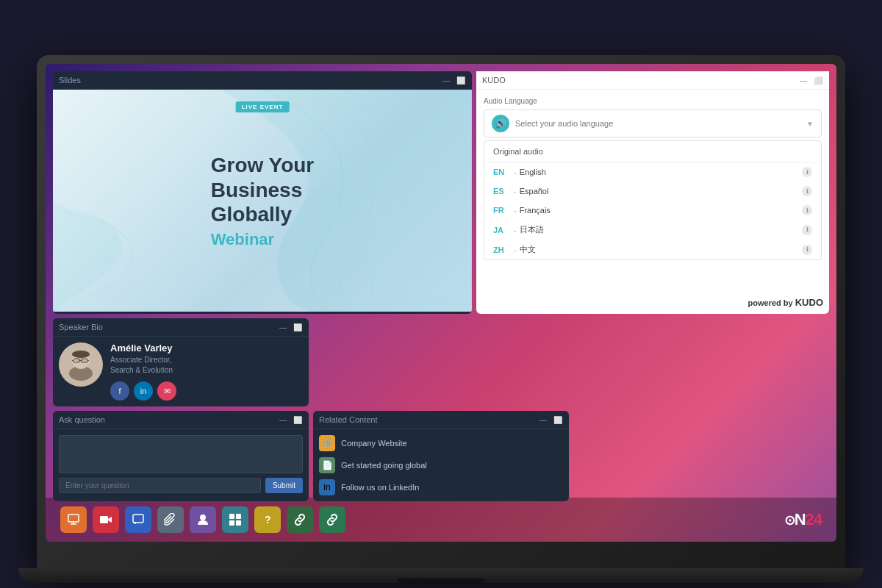 This screenshot has width=882, height=588. Describe the element at coordinates (207, 372) in the screenshot. I see `speaker-info: Amélie Varley Associate Director,Search …` at that location.